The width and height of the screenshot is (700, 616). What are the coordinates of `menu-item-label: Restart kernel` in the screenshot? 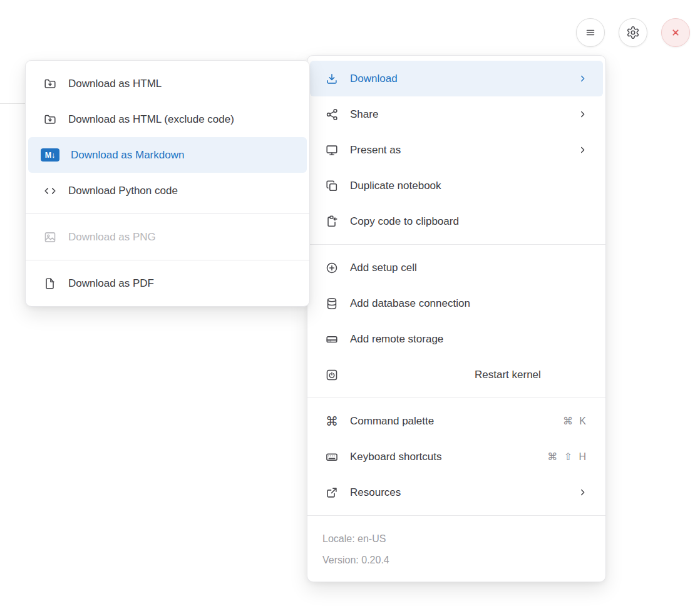 It's located at (531, 375).